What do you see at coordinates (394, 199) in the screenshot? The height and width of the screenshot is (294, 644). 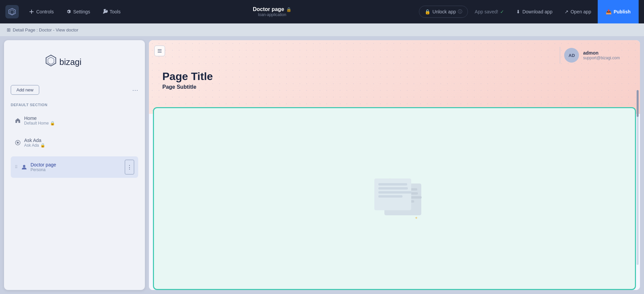 I see `doc-illustration: ✦ ✦ ✦` at bounding box center [394, 199].